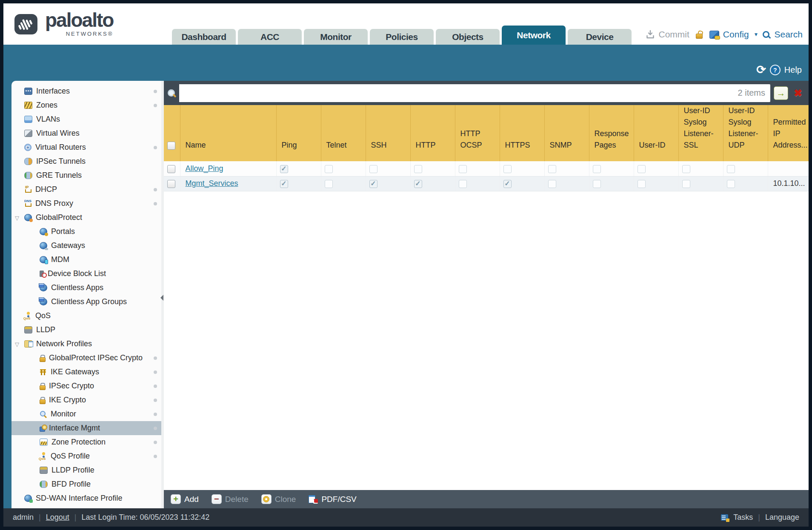  What do you see at coordinates (279, 499) in the screenshot?
I see `clone-button: Clone` at bounding box center [279, 499].